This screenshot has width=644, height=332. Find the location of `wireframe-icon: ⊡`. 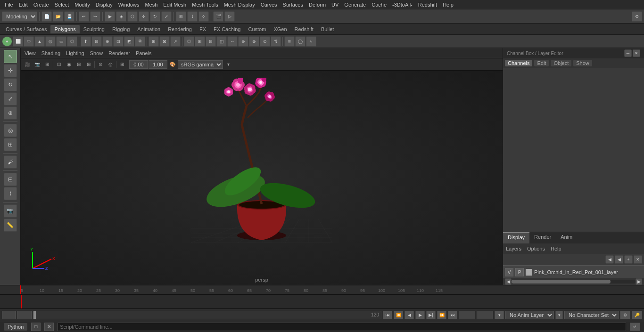

wireframe-icon: ⊡ is located at coordinates (59, 65).